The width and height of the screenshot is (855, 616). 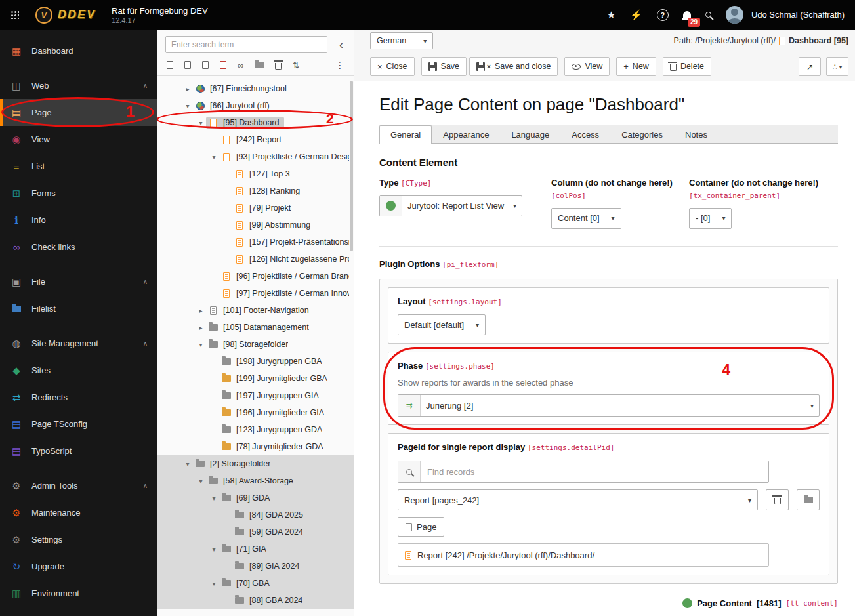 I want to click on sidebar-item-maintenance: ⚙Maintenance, so click(x=79, y=513).